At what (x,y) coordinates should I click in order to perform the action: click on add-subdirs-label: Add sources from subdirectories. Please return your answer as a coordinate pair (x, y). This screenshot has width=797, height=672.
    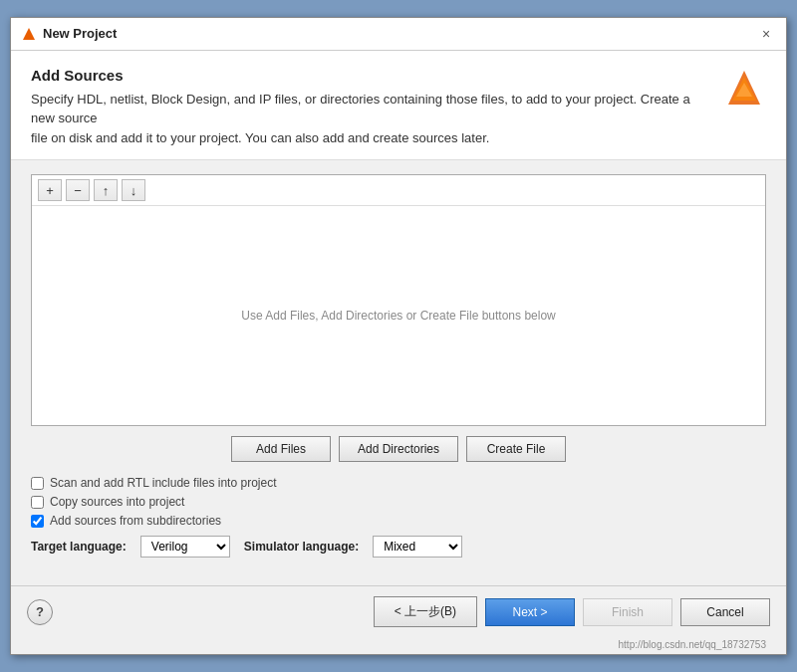
    Looking at the image, I should click on (135, 521).